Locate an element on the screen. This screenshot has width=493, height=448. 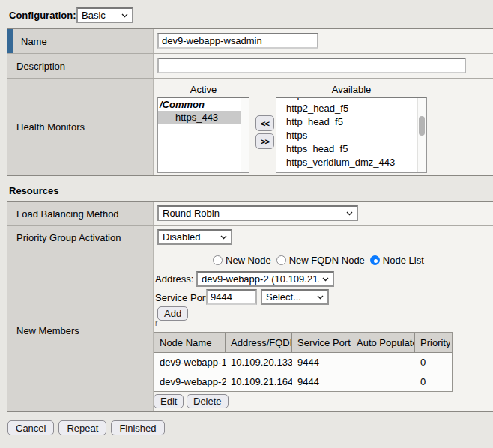
available-monitors-listbox: http2 http2_head_f5 http_head_f5 https h… is located at coordinates (351, 135).